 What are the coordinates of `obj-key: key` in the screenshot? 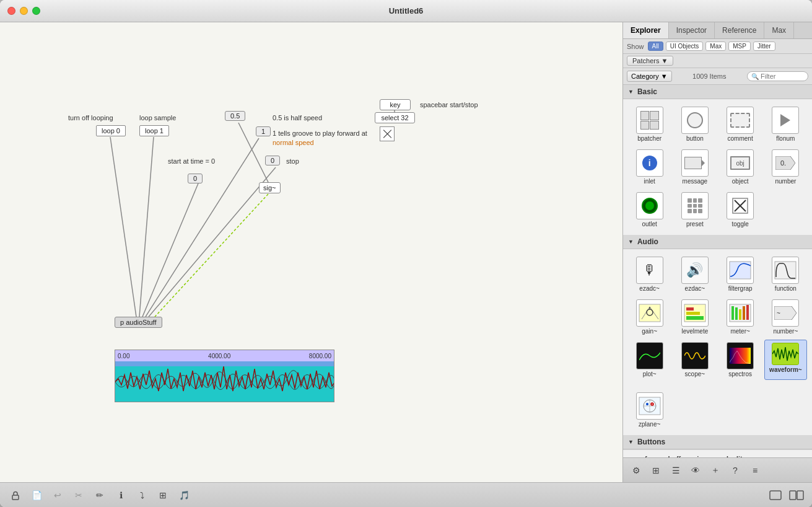 It's located at (395, 105).